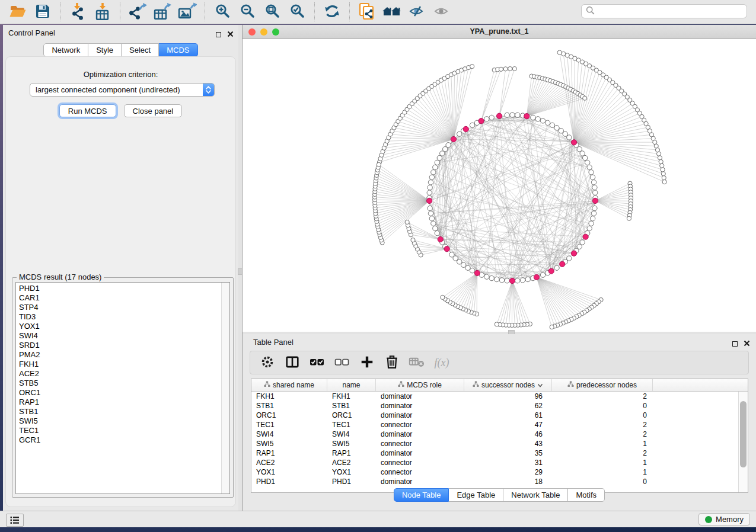 The height and width of the screenshot is (532, 756). What do you see at coordinates (272, 12) in the screenshot?
I see `zoom-fit-button` at bounding box center [272, 12].